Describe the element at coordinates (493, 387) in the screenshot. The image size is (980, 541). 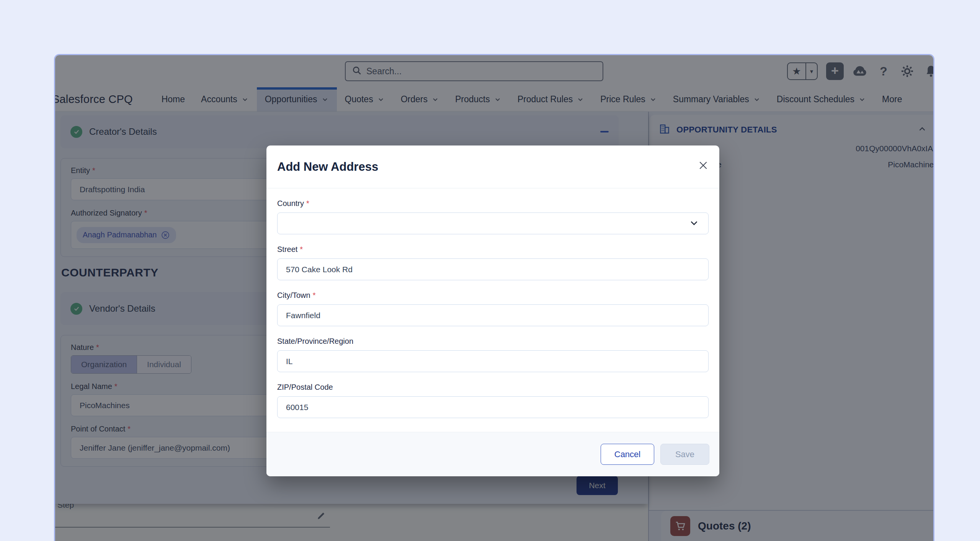
I see `zip-label: ZIP/Postal Code` at that location.